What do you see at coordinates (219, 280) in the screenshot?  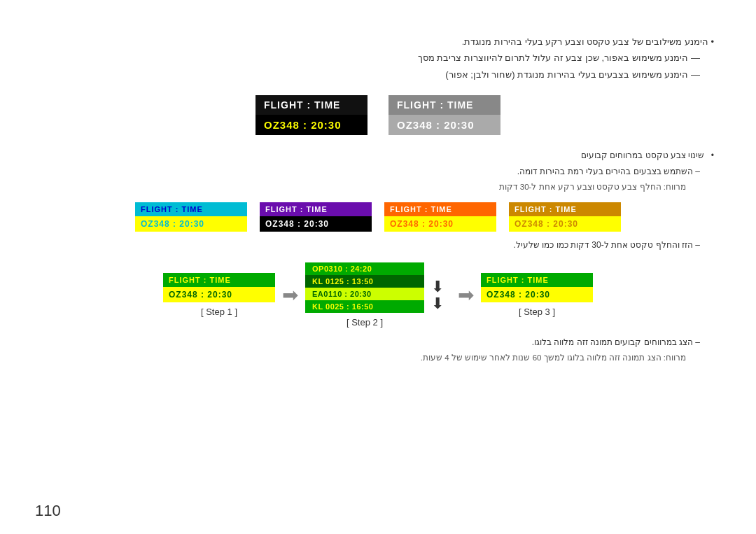 I see `step1-widget-header: FLIGHT : TIME` at bounding box center [219, 280].